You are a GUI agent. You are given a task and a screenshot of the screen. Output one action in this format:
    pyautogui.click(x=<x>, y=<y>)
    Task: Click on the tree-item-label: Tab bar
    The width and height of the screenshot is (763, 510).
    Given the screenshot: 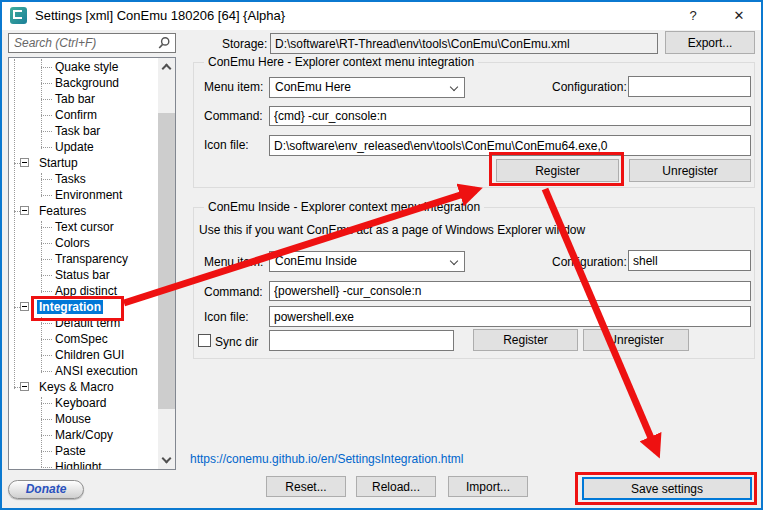 What is the action you would take?
    pyautogui.click(x=75, y=99)
    